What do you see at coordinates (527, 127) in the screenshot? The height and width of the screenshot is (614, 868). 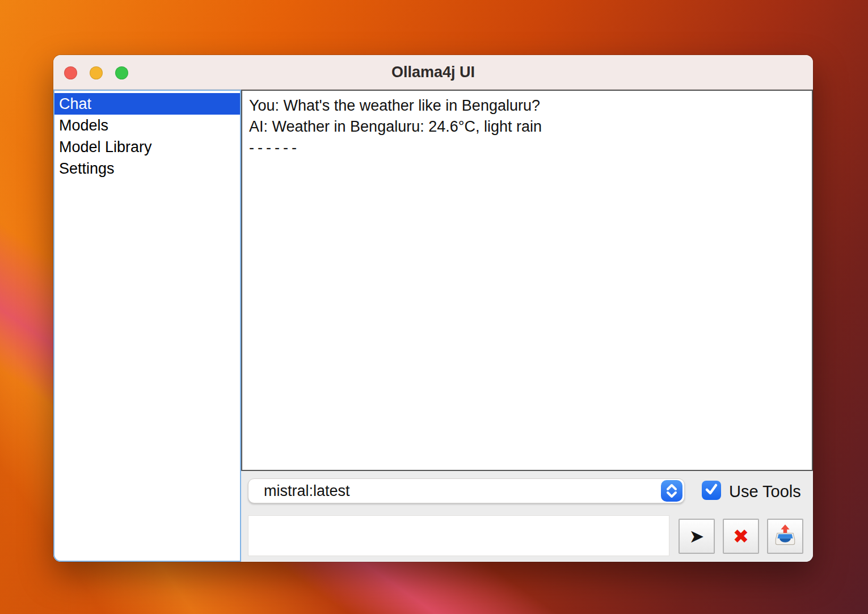 I see `chat-message-ai: AI: Weather in Bengaluru: 24.6°C, light …` at bounding box center [527, 127].